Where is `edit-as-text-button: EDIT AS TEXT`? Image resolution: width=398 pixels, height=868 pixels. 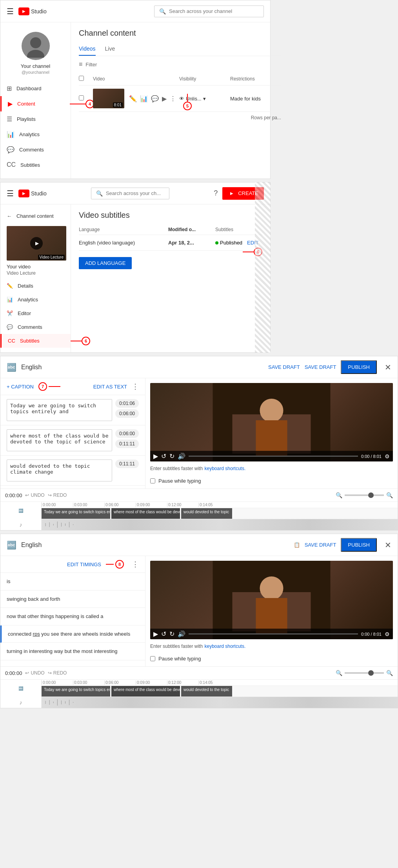 edit-as-text-button: EDIT AS TEXT is located at coordinates (110, 387).